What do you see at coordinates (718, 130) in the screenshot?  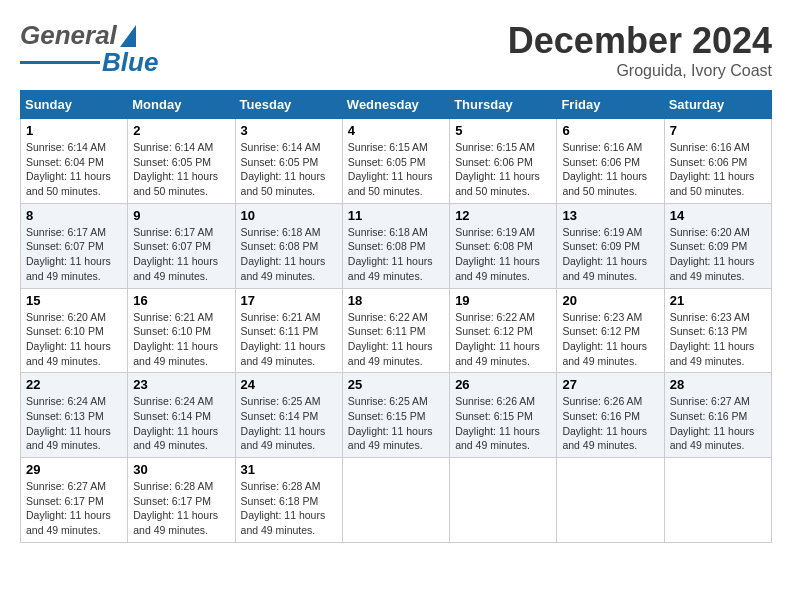 I see `day-number: 7` at bounding box center [718, 130].